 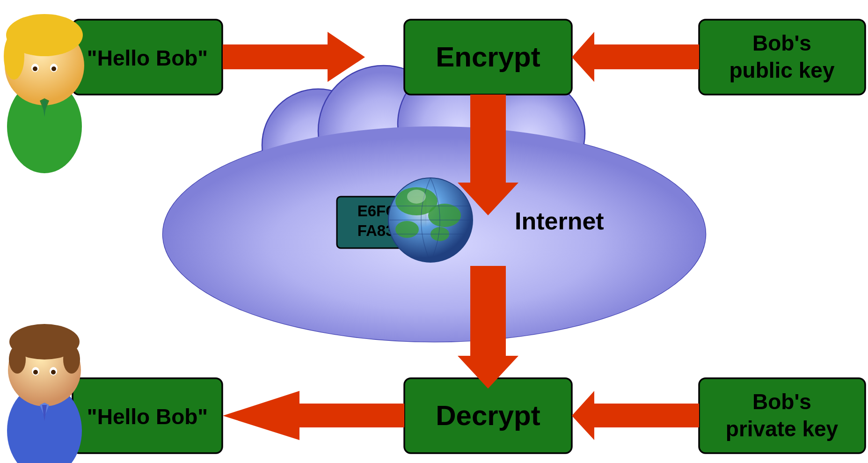 I want to click on alice-eye-right, so click(x=54, y=69).